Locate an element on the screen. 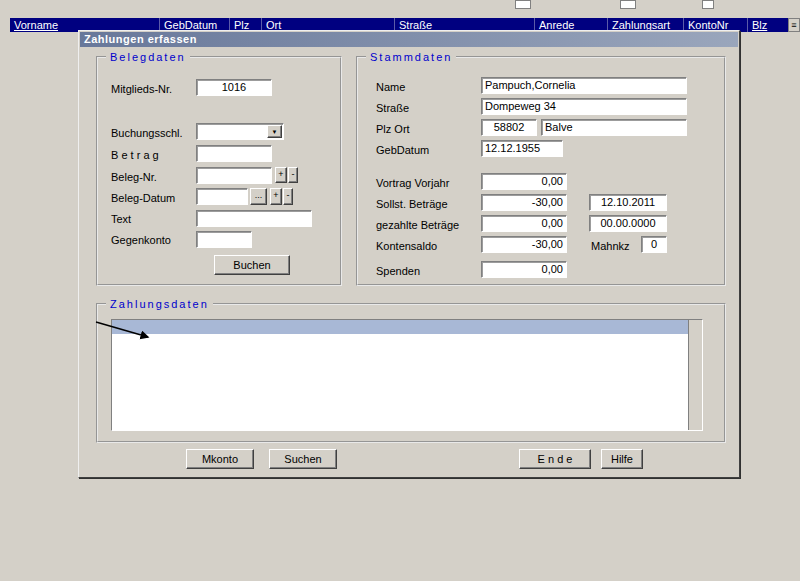 The height and width of the screenshot is (581, 800). top-strip is located at coordinates (400, 9).